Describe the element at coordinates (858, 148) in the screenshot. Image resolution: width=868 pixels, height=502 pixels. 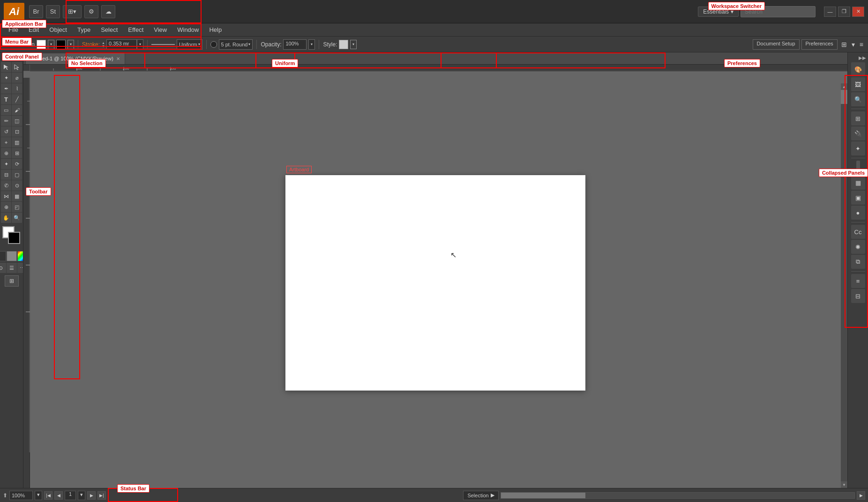
I see `star-panel-icon: ✦` at that location.